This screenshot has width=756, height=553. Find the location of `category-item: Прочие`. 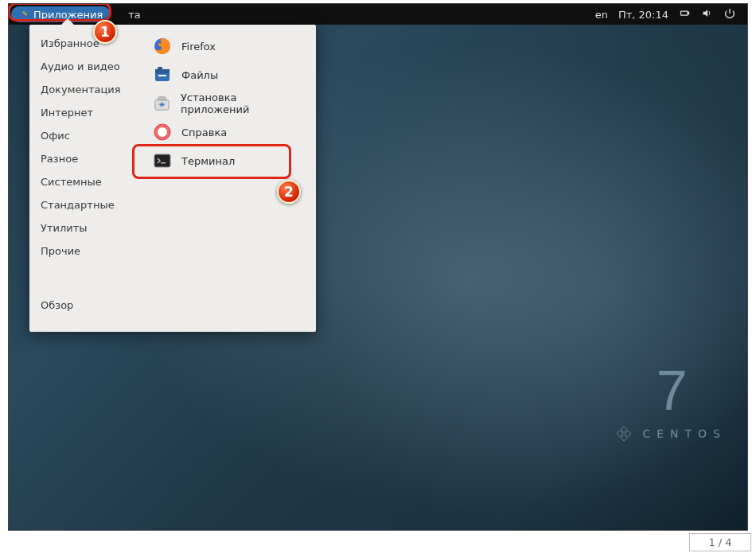

category-item: Прочие is located at coordinates (86, 251).